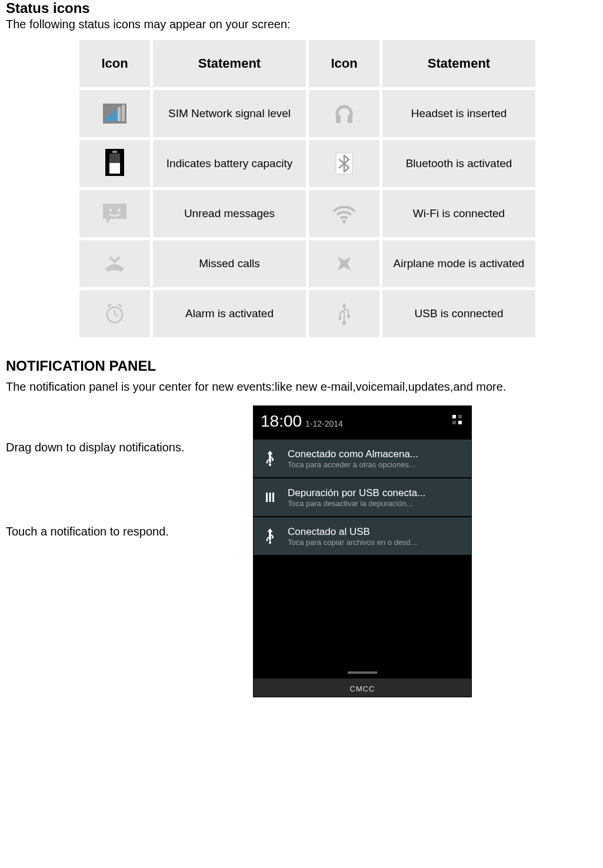  Describe the element at coordinates (307, 164) in the screenshot. I see `table-row: Indicates battery capacity Bluetooth is …` at that location.